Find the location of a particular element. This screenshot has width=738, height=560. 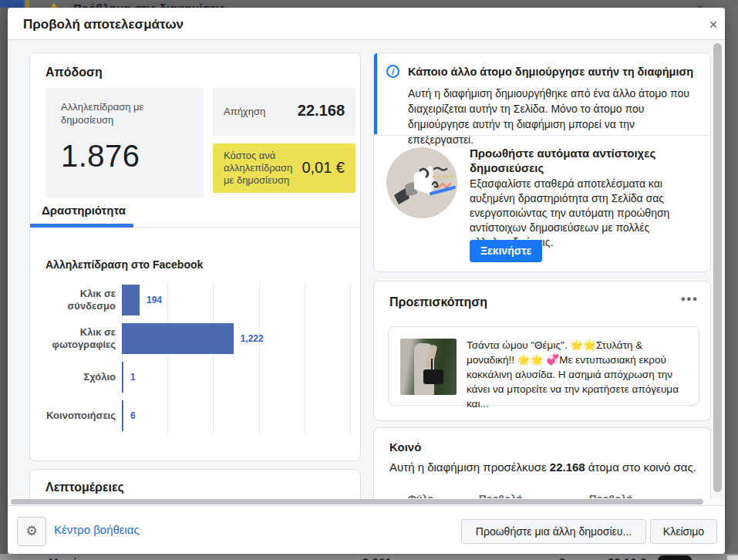

dimmed-background-top: Πρόβλημα στις διαφημίσεις × is located at coordinates (369, 4).